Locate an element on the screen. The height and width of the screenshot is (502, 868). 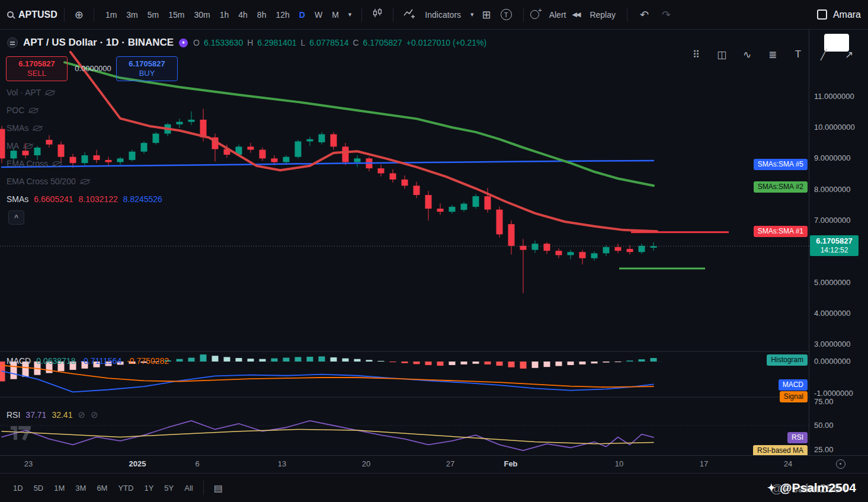
collapse-legend-button: ^ is located at coordinates (17, 218).